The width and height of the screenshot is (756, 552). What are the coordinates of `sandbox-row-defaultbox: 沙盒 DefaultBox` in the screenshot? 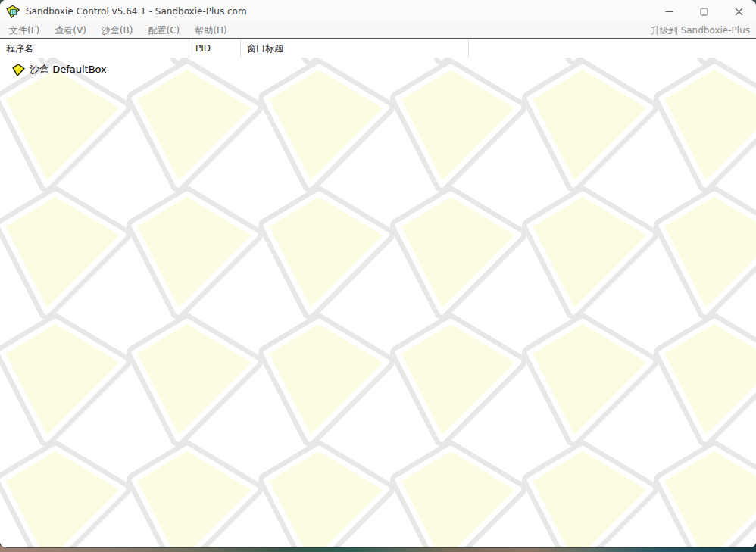 It's located at (61, 70).